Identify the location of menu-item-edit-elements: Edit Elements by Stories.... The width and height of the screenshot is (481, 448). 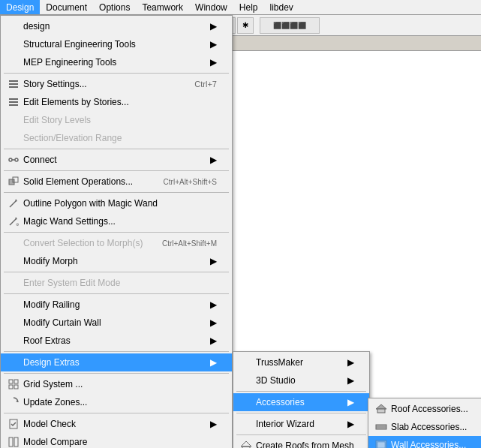
(116, 102).